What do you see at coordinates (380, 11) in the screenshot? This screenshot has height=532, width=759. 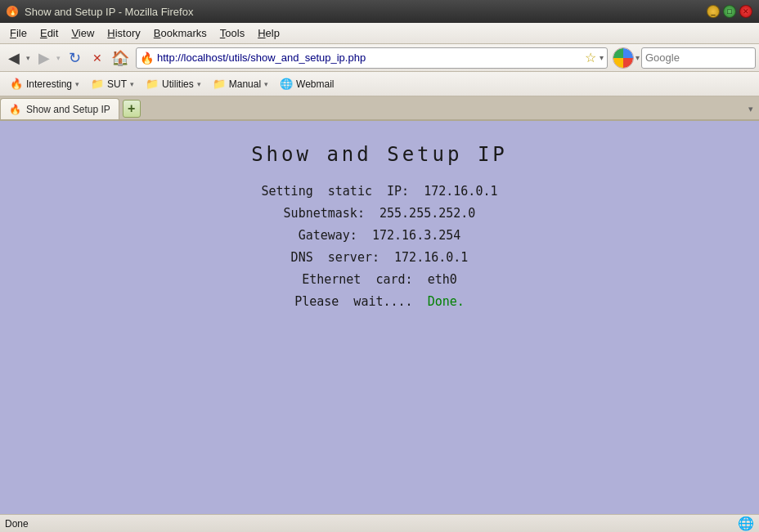 I see `titlebar: 🔥 Show and Setup IP - Mozilla Firefox _ …` at bounding box center [380, 11].